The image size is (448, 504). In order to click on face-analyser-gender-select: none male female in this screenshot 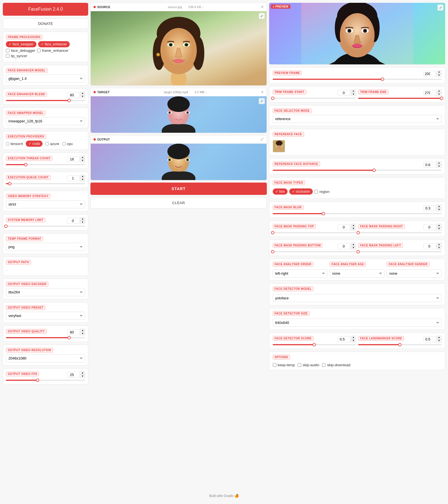, I will do `click(414, 273)`.